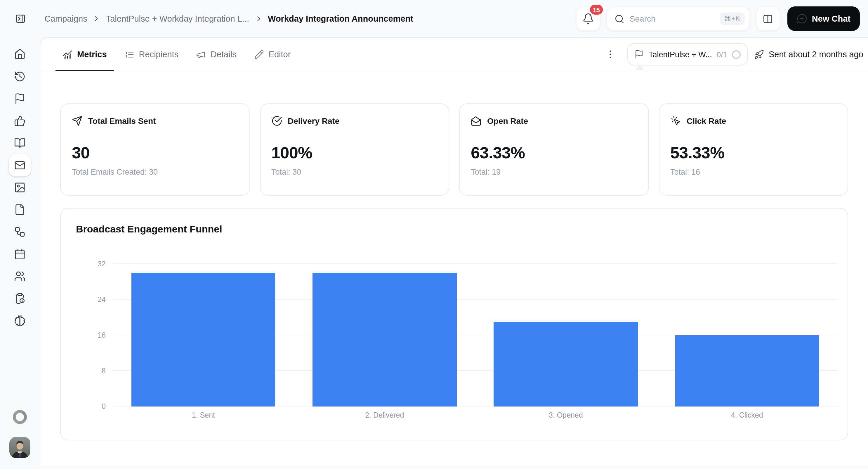 The width and height of the screenshot is (868, 469). Describe the element at coordinates (688, 54) in the screenshot. I see `campaign-goal-chip: TalentPulse + W... 0/1` at that location.